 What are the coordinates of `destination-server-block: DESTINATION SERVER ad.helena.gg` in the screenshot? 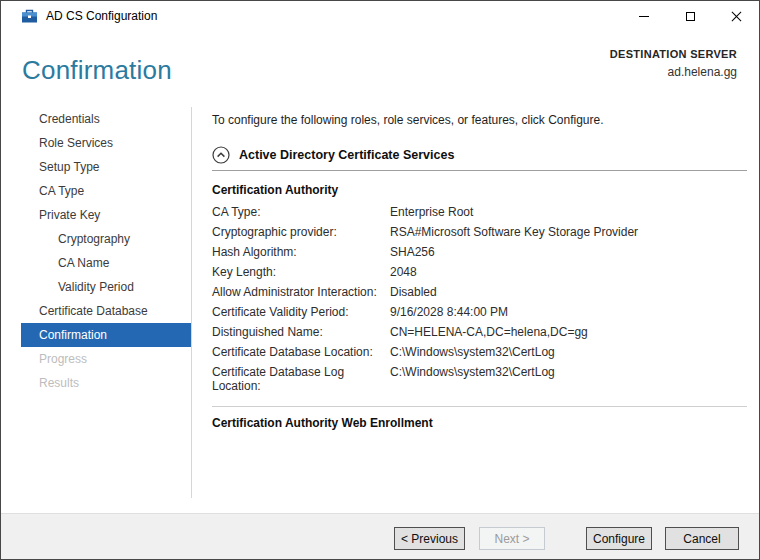 It's located at (674, 64).